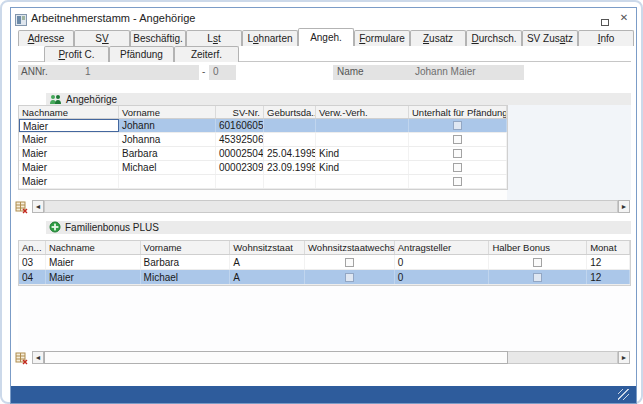  What do you see at coordinates (326, 37) in the screenshot?
I see `tab-angeh: Angeh.` at bounding box center [326, 37].